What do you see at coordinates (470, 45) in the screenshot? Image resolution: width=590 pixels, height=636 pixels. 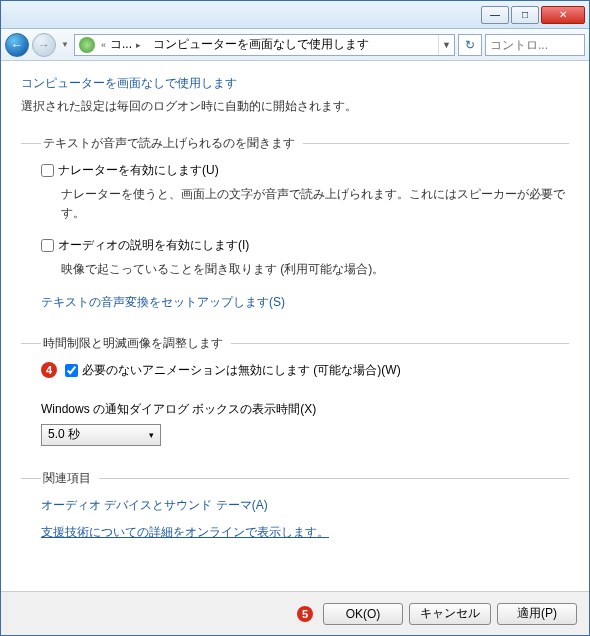 I see `refresh-button: ↻` at bounding box center [470, 45].